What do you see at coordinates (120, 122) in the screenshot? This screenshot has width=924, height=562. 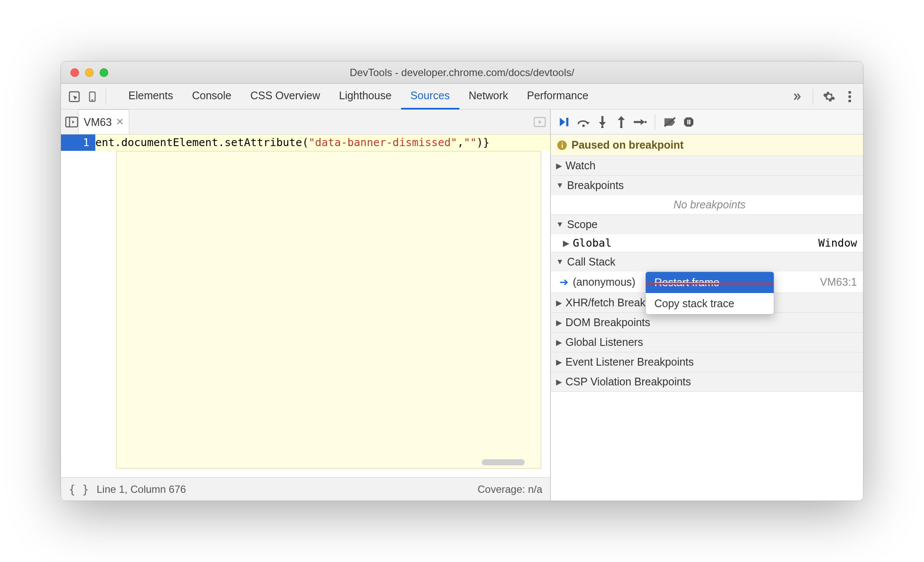 I see `close-tab-icon: ✕` at bounding box center [120, 122].